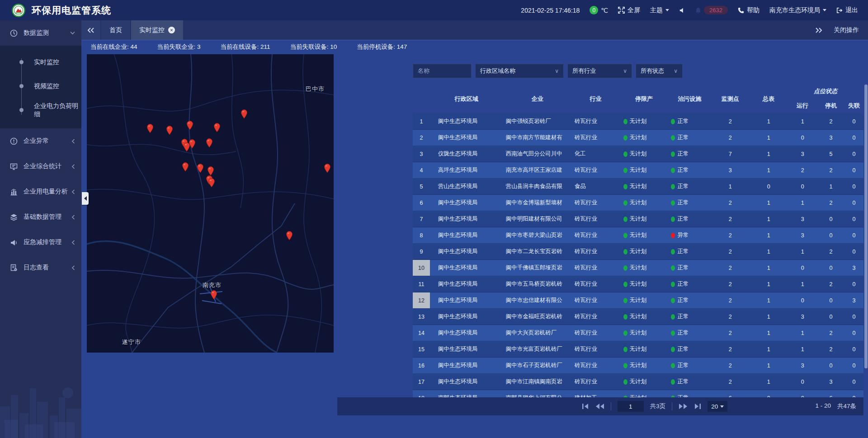 Image resolution: width=868 pixels, height=438 pixels. Describe the element at coordinates (638, 317) in the screenshot. I see `table-row: 13 阆中生态环境局 阆中市金福旺页岩机砖 砖瓦行业 无计划 正常 2 1 3 …` at that location.